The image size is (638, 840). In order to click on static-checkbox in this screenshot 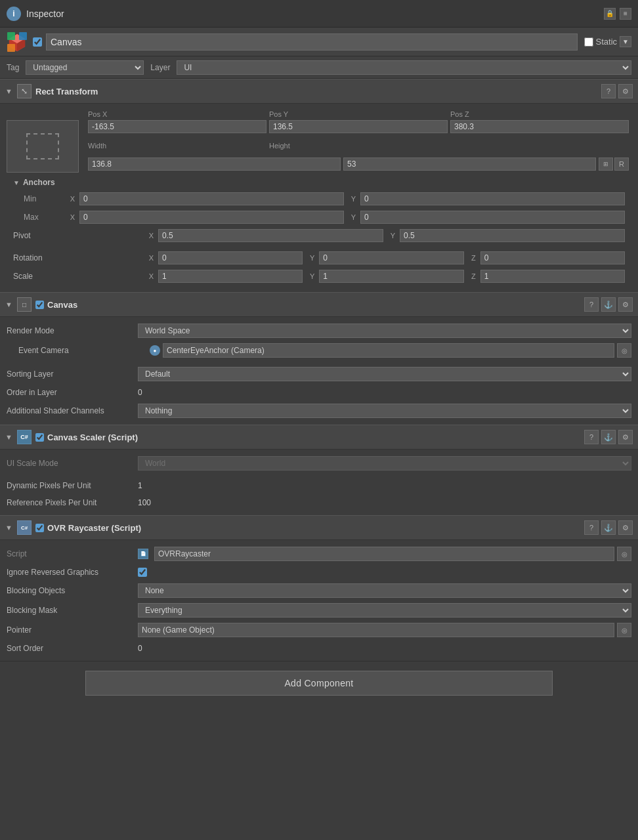, I will do `click(589, 42)`.